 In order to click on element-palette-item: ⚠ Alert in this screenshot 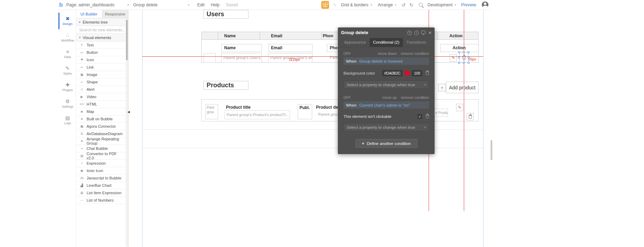, I will do `click(102, 89)`.